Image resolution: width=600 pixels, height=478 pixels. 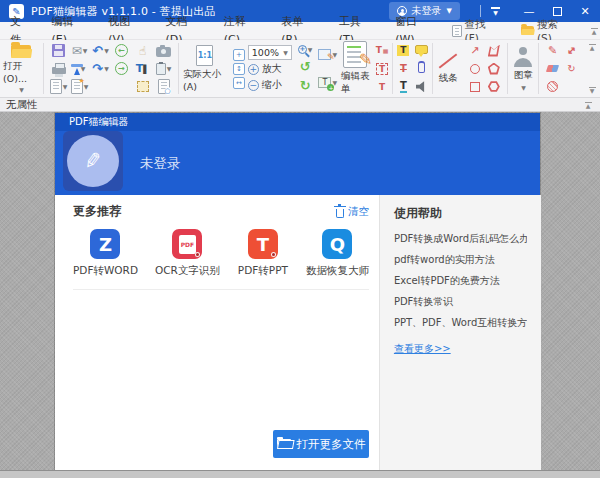 What do you see at coordinates (77, 51) in the screenshot?
I see `mail-icon: ✉` at bounding box center [77, 51].